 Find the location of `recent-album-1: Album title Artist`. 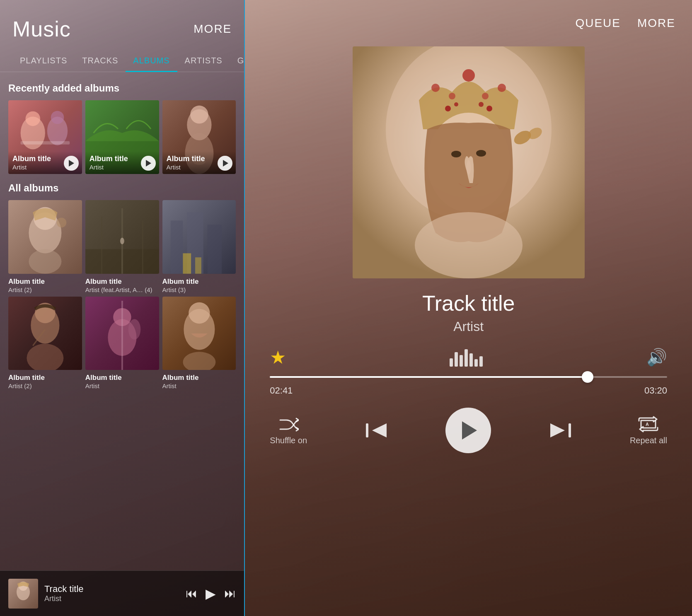

recent-album-1: Album title Artist is located at coordinates (45, 137).